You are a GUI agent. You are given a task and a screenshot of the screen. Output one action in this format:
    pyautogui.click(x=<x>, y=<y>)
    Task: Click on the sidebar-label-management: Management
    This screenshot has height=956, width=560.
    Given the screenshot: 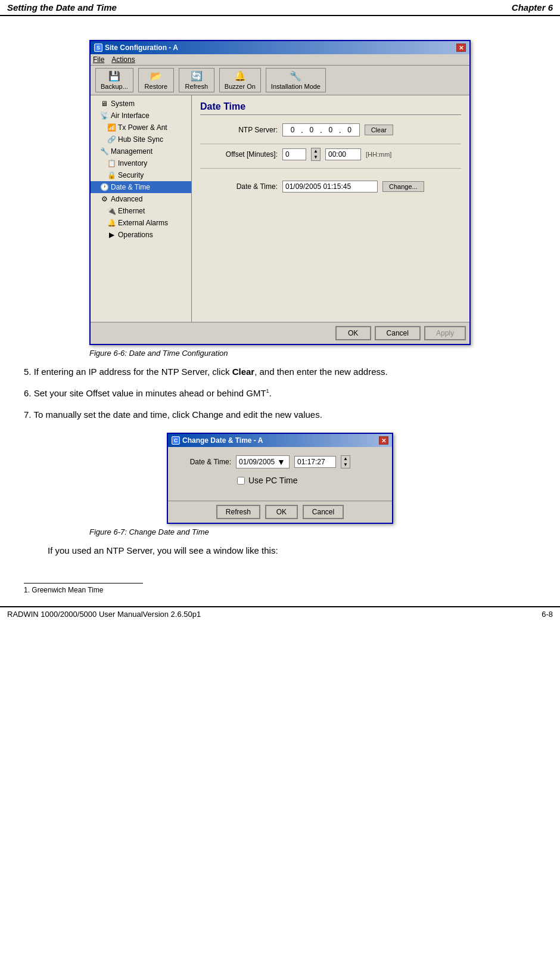 What is the action you would take?
    pyautogui.click(x=132, y=151)
    